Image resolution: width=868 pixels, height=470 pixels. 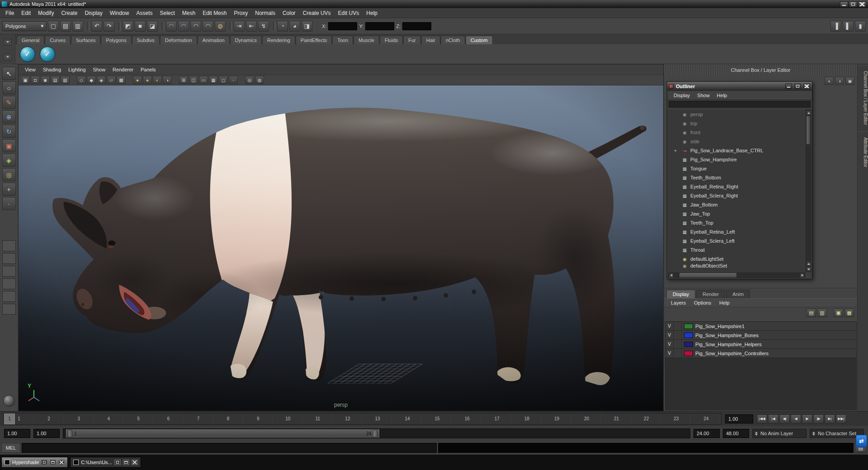 What do you see at coordinates (711, 294) in the screenshot?
I see `layer-editor-tab: Render` at bounding box center [711, 294].